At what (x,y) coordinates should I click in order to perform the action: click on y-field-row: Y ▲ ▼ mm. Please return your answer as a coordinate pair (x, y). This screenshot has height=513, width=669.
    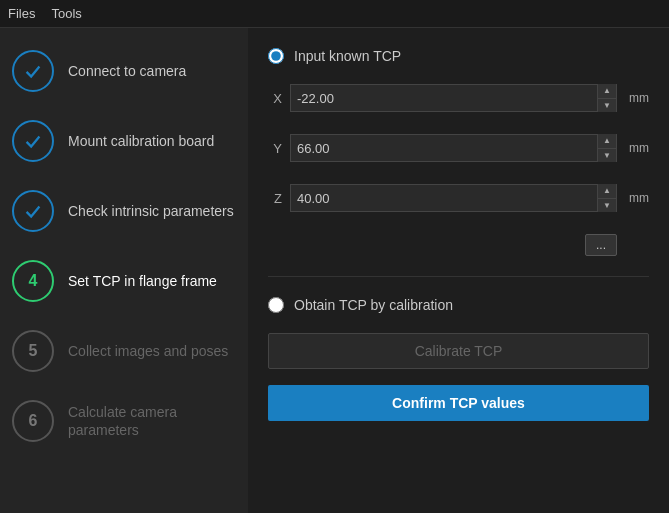
    Looking at the image, I should click on (458, 148).